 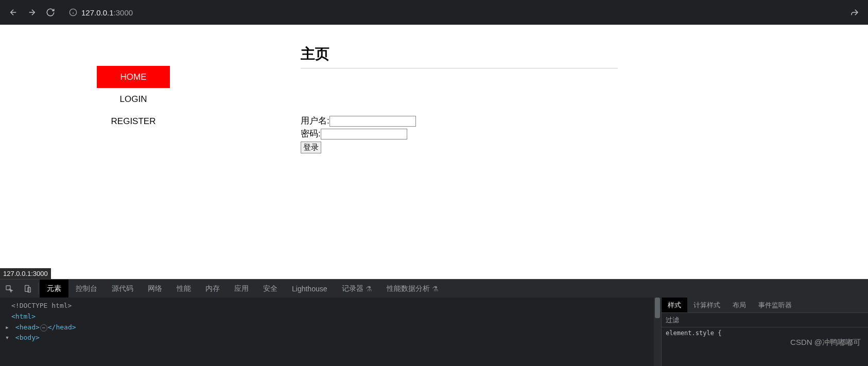 What do you see at coordinates (765, 320) in the screenshot?
I see `styles-filter: 过滤` at bounding box center [765, 320].